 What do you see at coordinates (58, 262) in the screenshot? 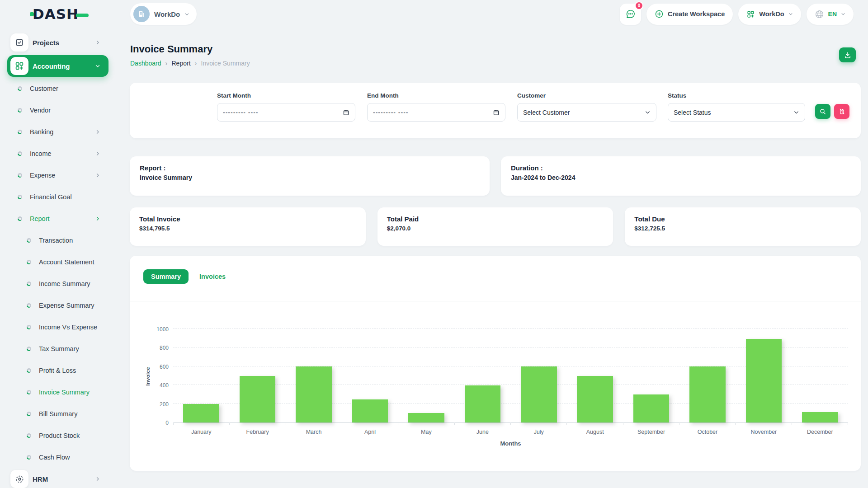
I see `sidebar-item-account-statement: Account Statement` at bounding box center [58, 262].